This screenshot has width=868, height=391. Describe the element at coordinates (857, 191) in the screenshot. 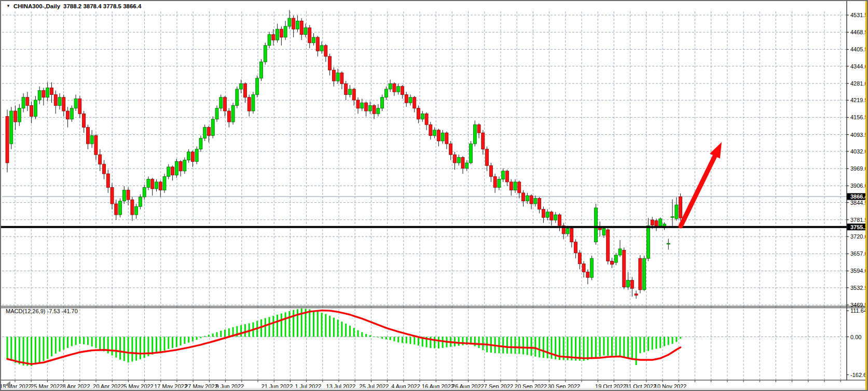

I see `price-axis` at that location.